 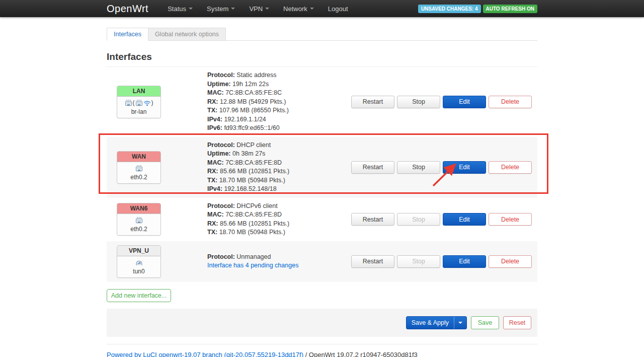 I want to click on interface-detail: Protocol: Unmanaged, so click(x=279, y=257).